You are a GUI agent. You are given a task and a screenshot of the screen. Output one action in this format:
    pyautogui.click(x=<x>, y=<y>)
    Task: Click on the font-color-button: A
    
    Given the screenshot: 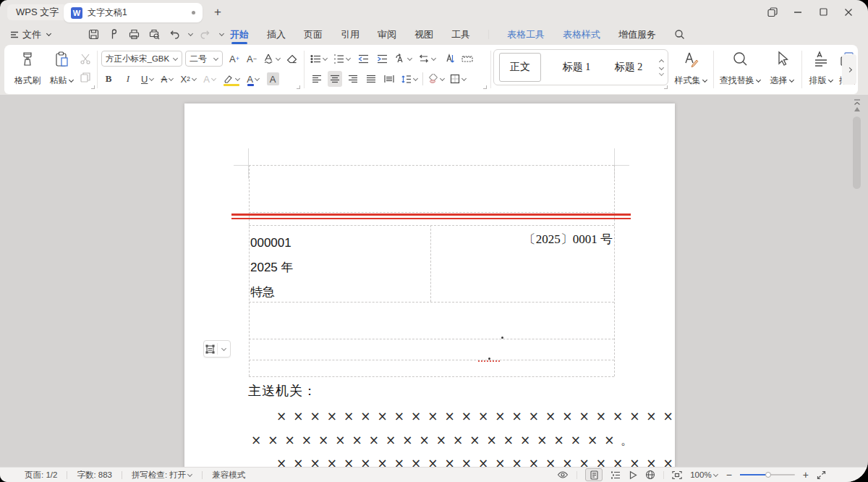 What is the action you would take?
    pyautogui.click(x=253, y=79)
    